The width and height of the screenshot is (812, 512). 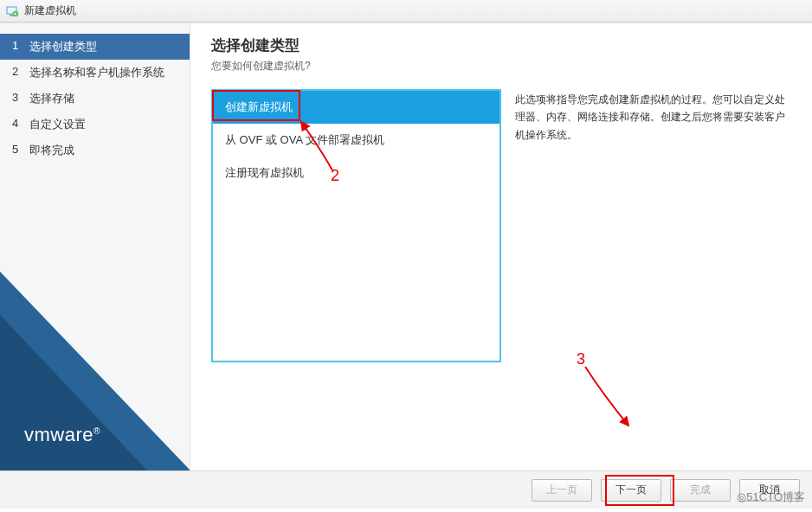 I want to click on option-deploy-ovf-ova: 从 OVF 或 OVA 文件部署虚拟机, so click(x=357, y=140).